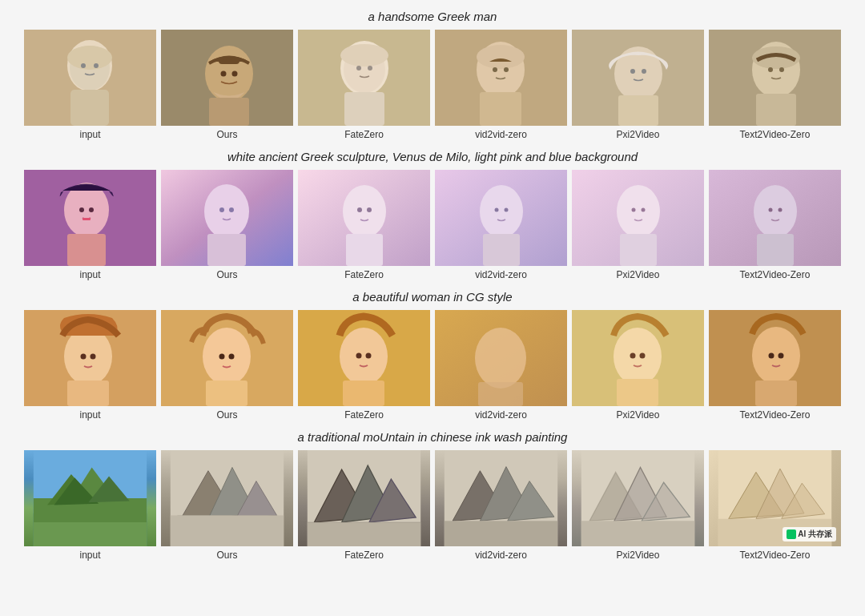 The image size is (865, 616). I want to click on watermark-text: AI 共存派, so click(815, 534).